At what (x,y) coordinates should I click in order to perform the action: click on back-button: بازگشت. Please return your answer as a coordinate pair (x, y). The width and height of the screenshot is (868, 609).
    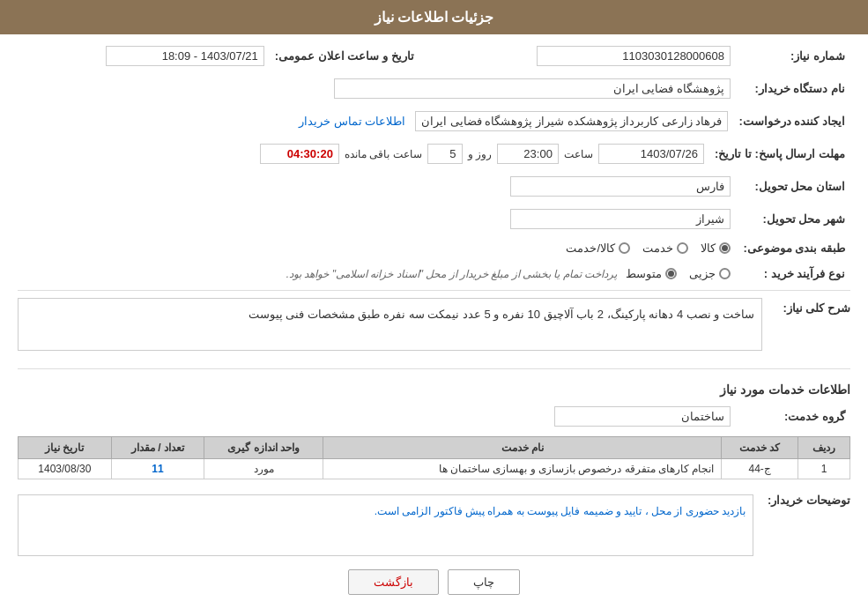
    Looking at the image, I should click on (393, 582).